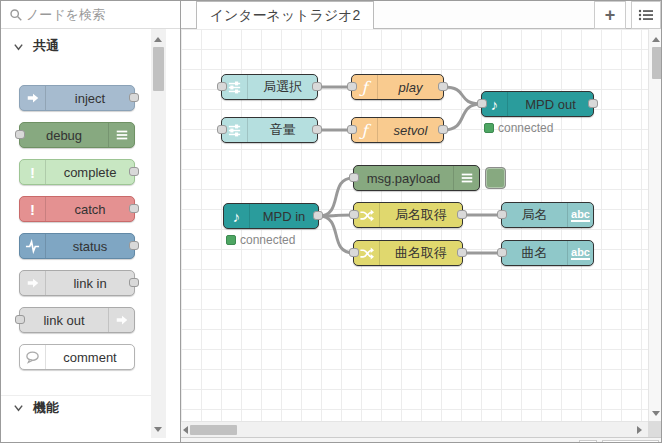 The image size is (662, 443). I want to click on chevron-down-icon, so click(18, 408).